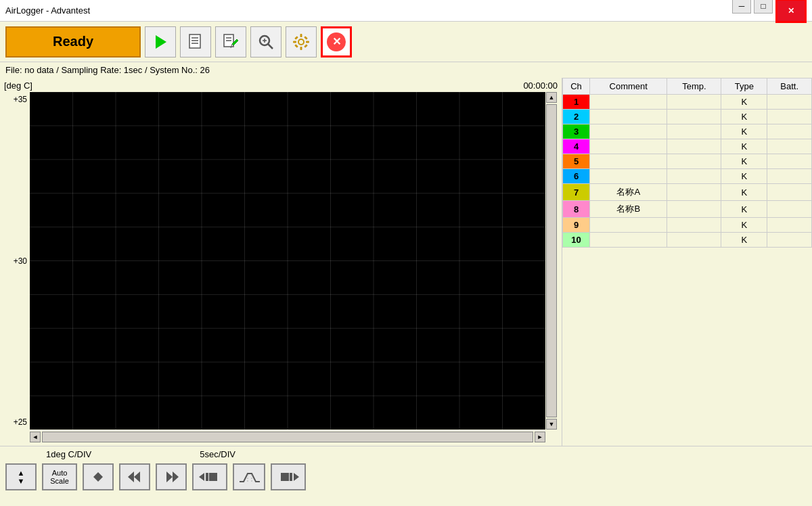  Describe the element at coordinates (301, 42) in the screenshot. I see `gear-icon` at that location.